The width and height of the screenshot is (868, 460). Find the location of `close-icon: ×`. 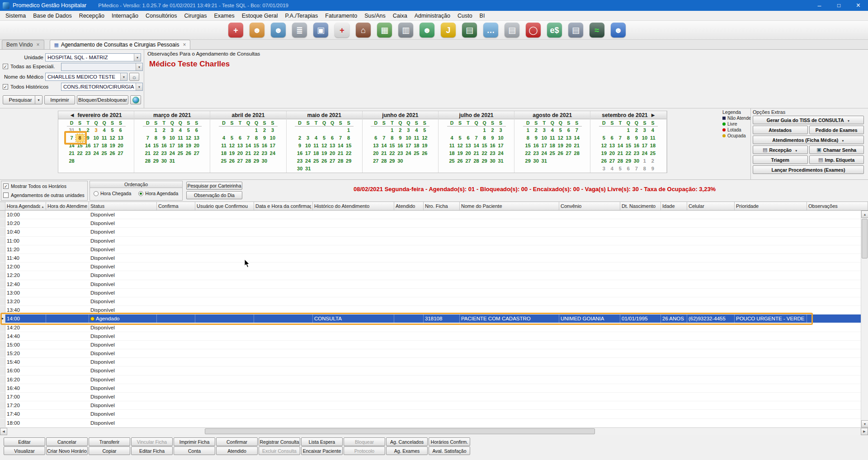

close-icon: × is located at coordinates (38, 45).